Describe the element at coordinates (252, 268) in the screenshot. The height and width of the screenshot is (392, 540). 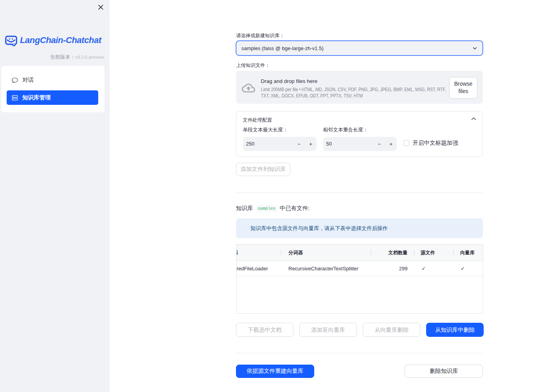
I see `cell-loader: UnstructuredFileLoader` at that location.